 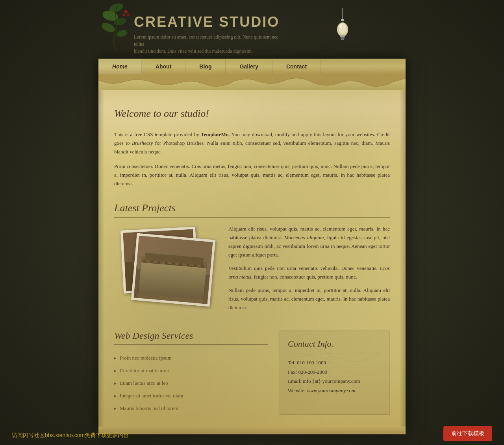 What do you see at coordinates (252, 123) in the screenshot?
I see `welcome-divider` at bounding box center [252, 123].